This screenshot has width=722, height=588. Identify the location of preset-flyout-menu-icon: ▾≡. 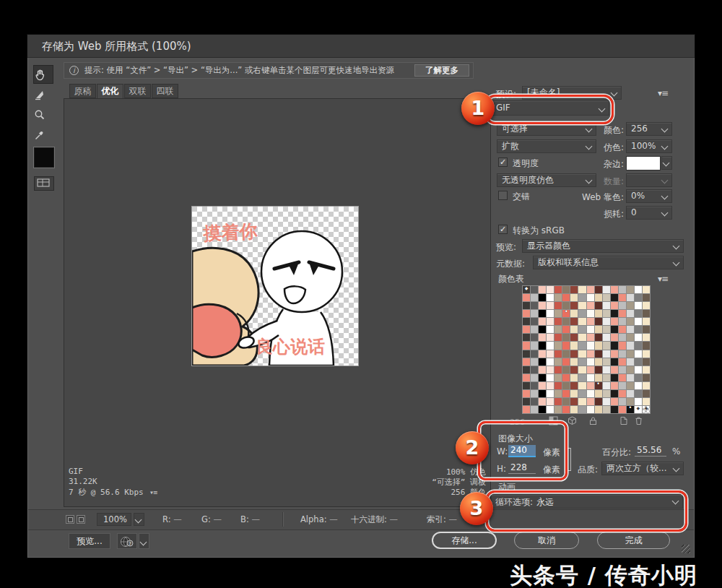
(663, 93).